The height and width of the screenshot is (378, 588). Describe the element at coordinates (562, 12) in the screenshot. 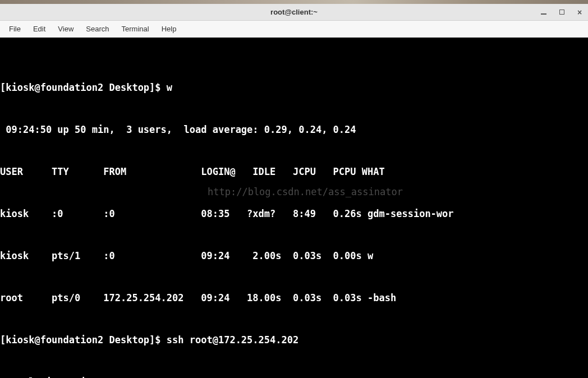

I see `window-controls: ×` at that location.